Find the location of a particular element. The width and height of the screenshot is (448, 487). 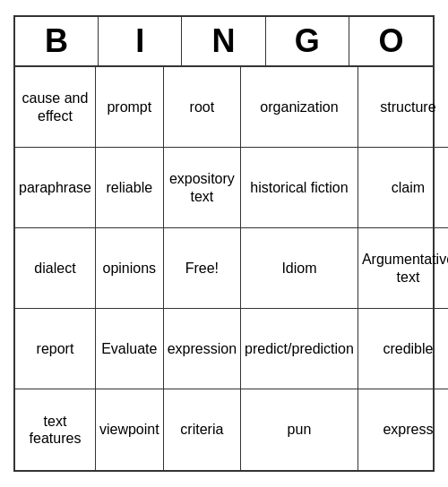

bingo-cell: expression is located at coordinates (202, 349).